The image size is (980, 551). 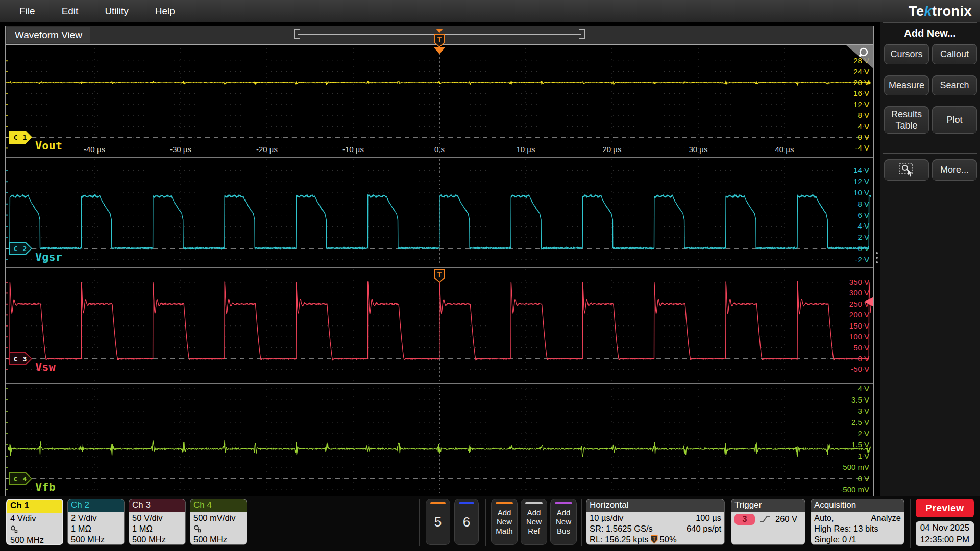 I want to click on time-axis-label: 30 µs, so click(x=698, y=149).